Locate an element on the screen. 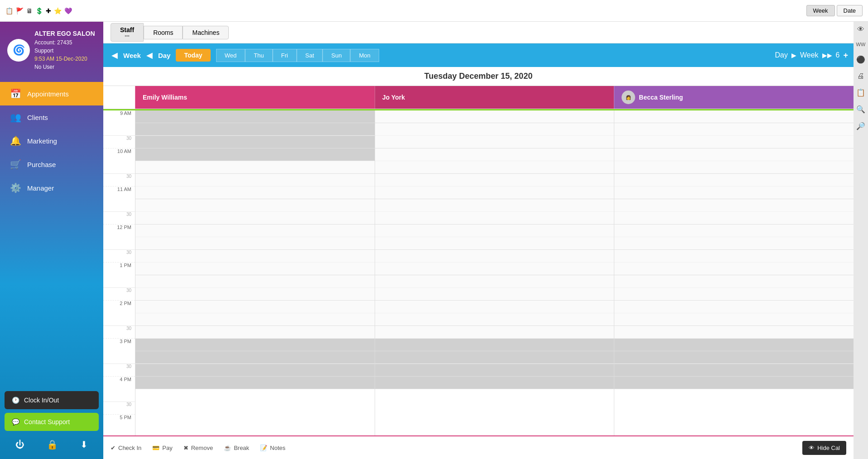 This screenshot has height=459, width=868. ww-icon: WW is located at coordinates (861, 44).